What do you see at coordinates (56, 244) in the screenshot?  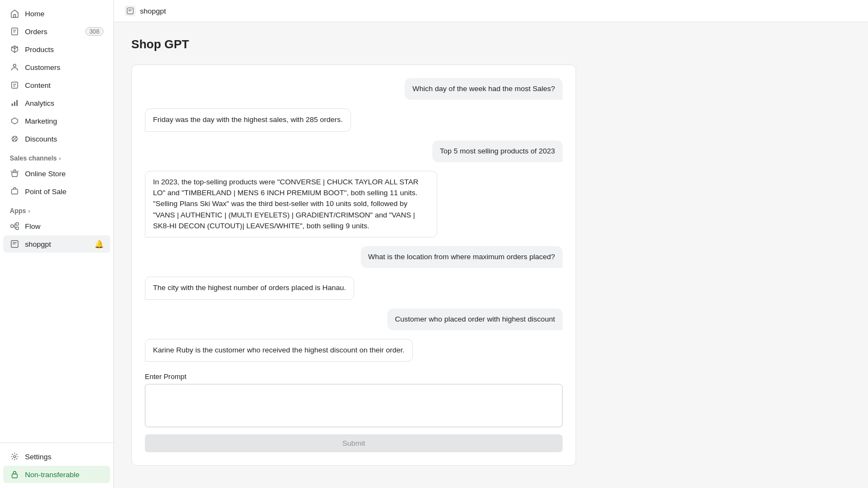 I see `sidebar-item-shopgpt: shopgpt 🔔` at bounding box center [56, 244].